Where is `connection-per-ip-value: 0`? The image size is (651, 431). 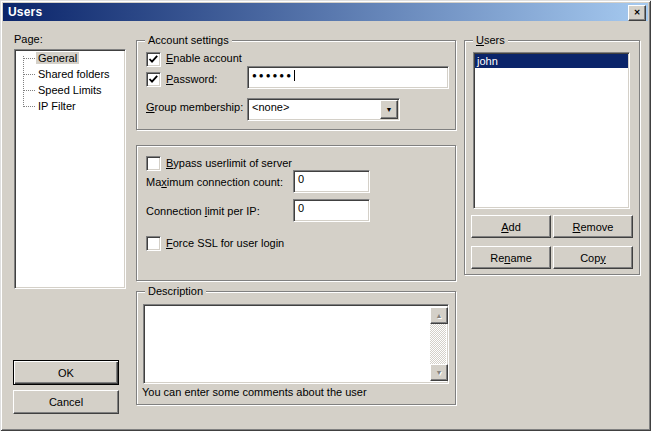
connection-per-ip-value: 0 is located at coordinates (299, 208).